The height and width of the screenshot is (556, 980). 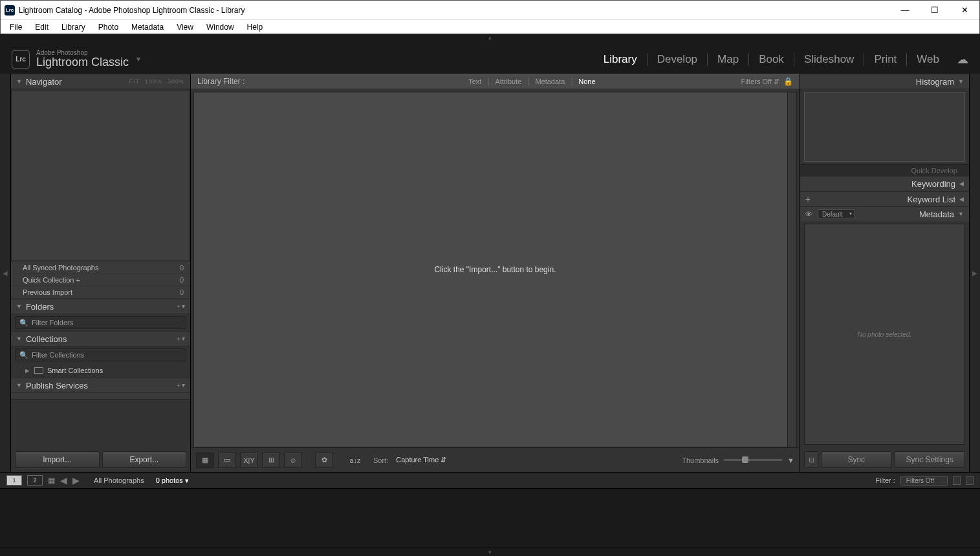 What do you see at coordinates (271, 460) in the screenshot?
I see `survey-view-icon: ⊞` at bounding box center [271, 460].